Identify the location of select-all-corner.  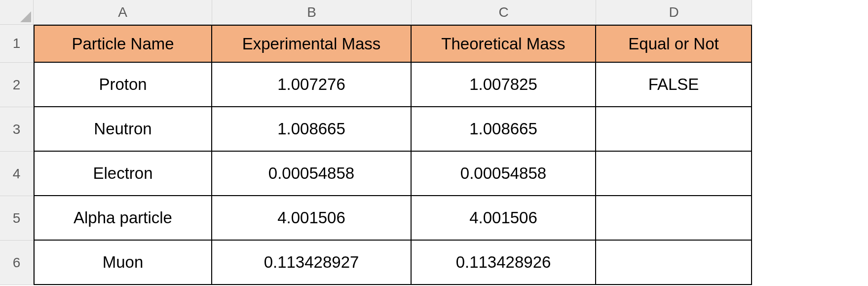
(17, 12).